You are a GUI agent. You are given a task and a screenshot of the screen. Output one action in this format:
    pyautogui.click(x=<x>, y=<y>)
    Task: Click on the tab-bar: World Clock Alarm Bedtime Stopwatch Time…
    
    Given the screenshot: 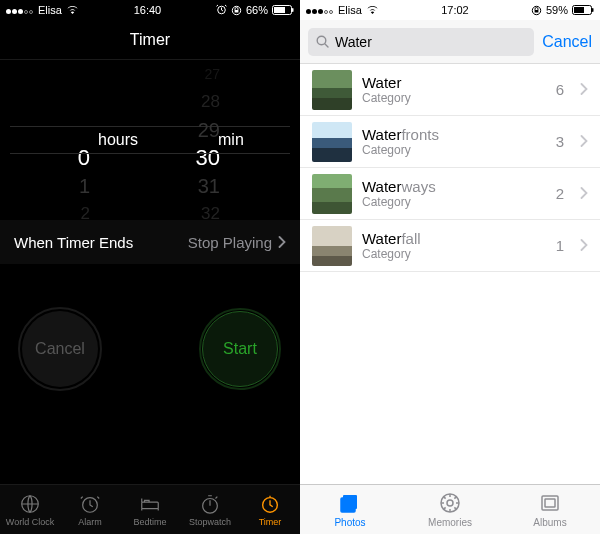 What is the action you would take?
    pyautogui.click(x=150, y=509)
    